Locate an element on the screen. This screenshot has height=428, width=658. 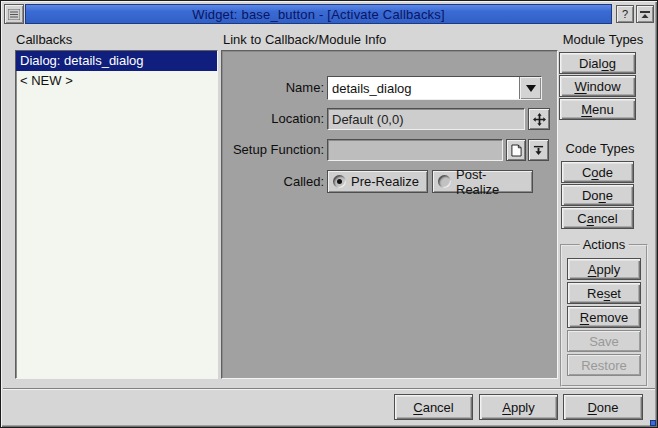
action-apply-button: Apply is located at coordinates (604, 269).